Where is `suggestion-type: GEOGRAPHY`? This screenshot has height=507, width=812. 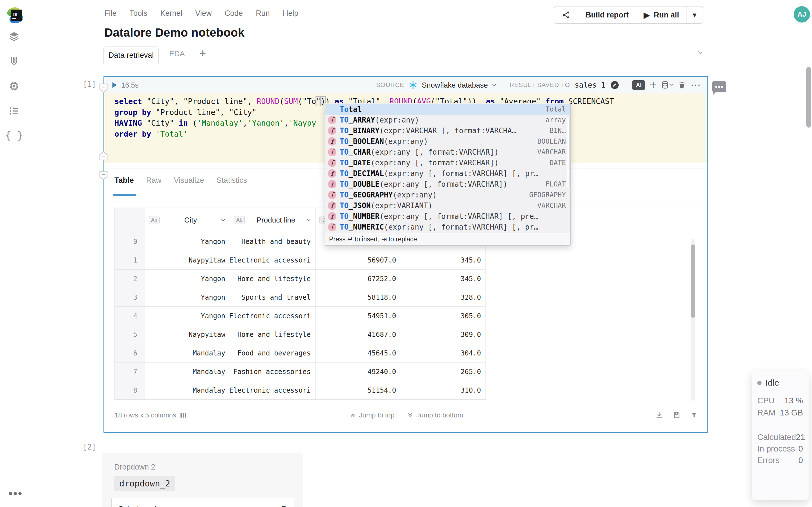 suggestion-type: GEOGRAPHY is located at coordinates (548, 195).